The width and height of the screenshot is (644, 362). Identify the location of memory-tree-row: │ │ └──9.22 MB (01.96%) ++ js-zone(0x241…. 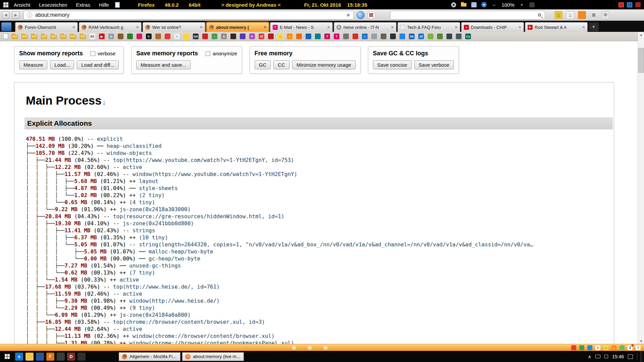
(320, 209).